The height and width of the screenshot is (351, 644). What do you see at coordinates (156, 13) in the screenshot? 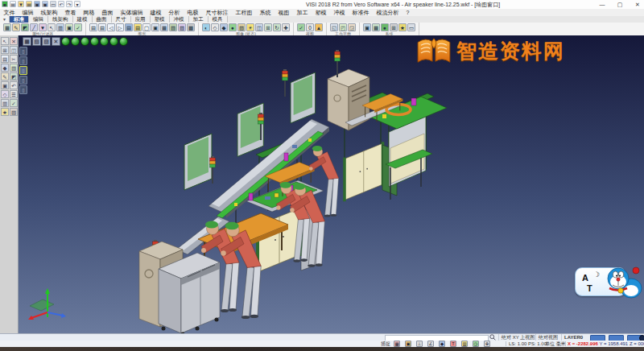
I see `menu-item: 建模` at bounding box center [156, 13].